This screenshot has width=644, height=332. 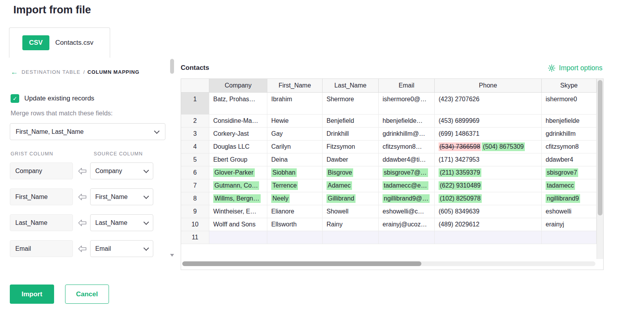 I want to click on column-header-phone: Phone, so click(x=488, y=86).